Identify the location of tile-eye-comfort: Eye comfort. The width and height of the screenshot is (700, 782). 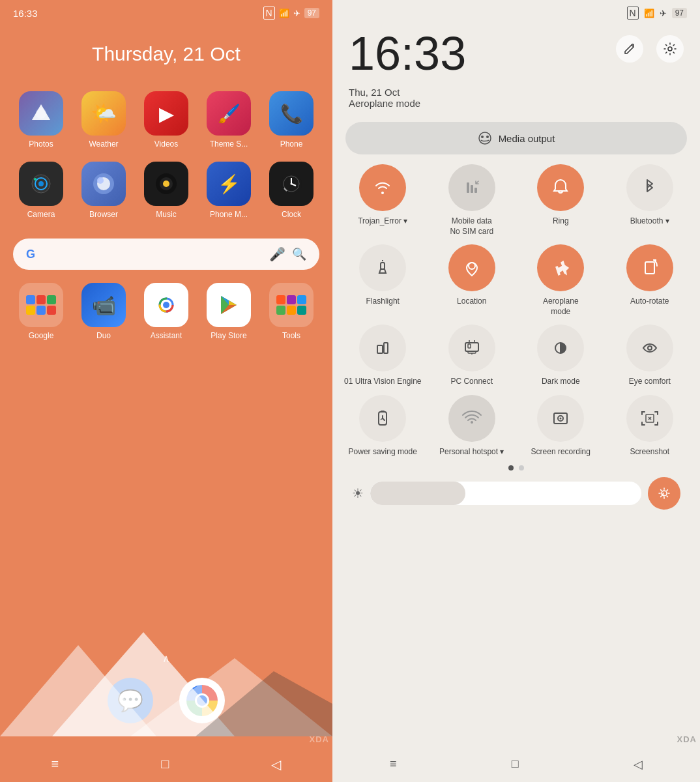
(650, 356).